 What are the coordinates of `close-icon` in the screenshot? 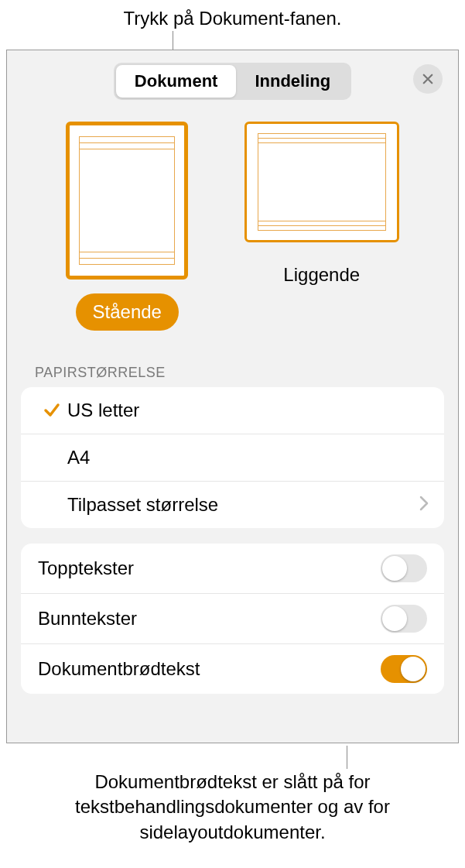 It's located at (428, 79).